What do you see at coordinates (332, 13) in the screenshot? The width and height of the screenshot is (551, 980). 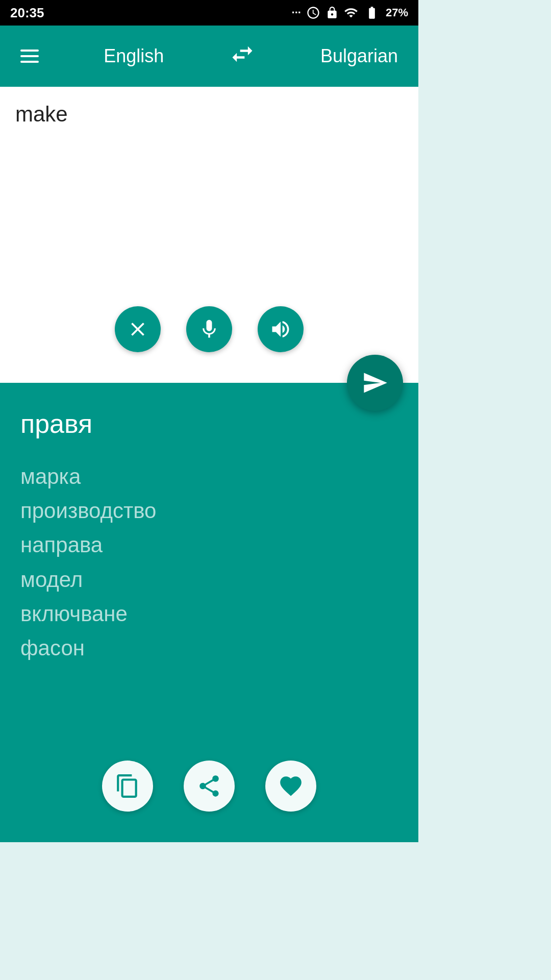 I see `lock-icon` at bounding box center [332, 13].